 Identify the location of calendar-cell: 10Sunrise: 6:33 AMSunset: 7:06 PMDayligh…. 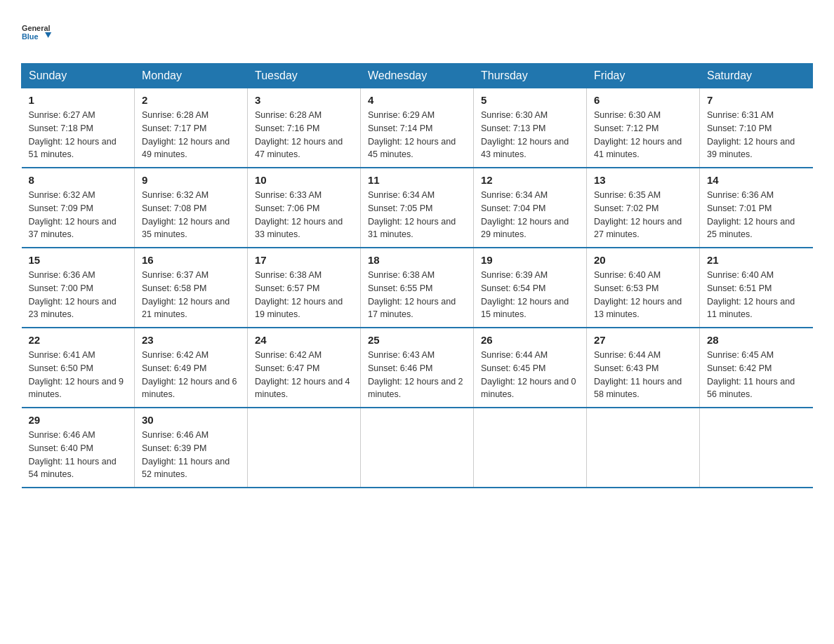
(305, 208).